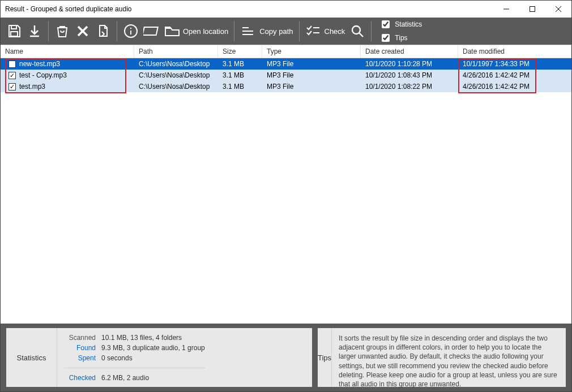 This screenshot has width=572, height=392. What do you see at coordinates (386, 24) in the screenshot?
I see `statistics-checkbox` at bounding box center [386, 24].